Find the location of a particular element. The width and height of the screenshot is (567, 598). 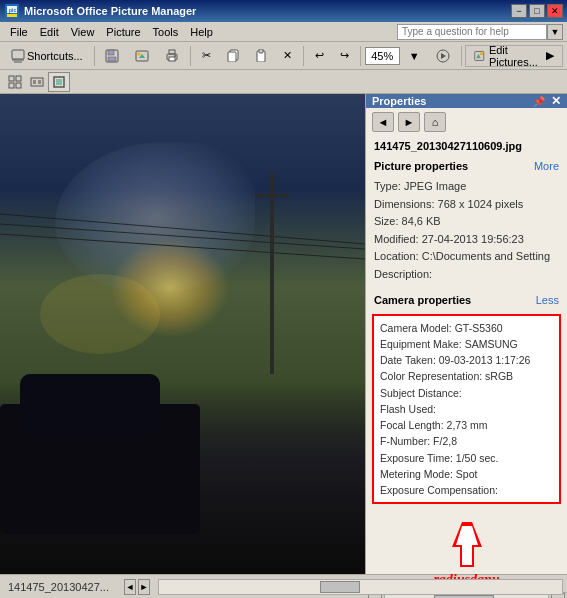

redo-button: ↪ is located at coordinates (344, 56).